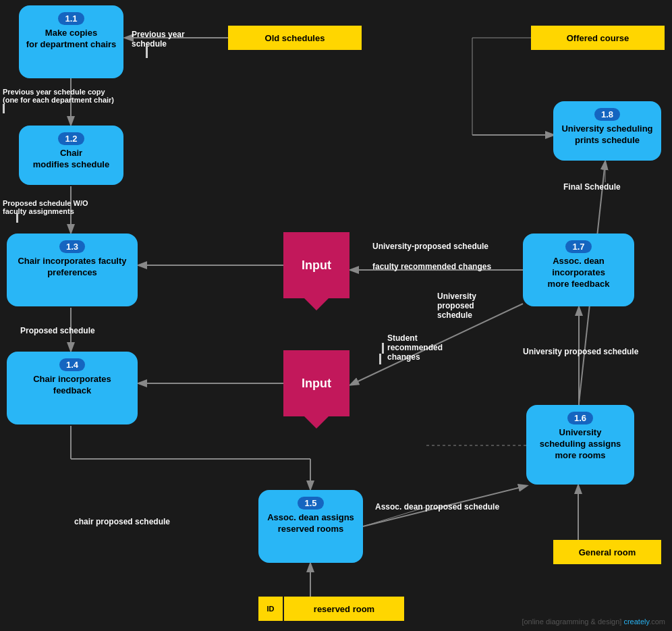 Image resolution: width=672 pixels, height=631 pixels. Describe the element at coordinates (72, 155) in the screenshot. I see `process-box-12: 1.2 Chairmodifies schedule` at that location.